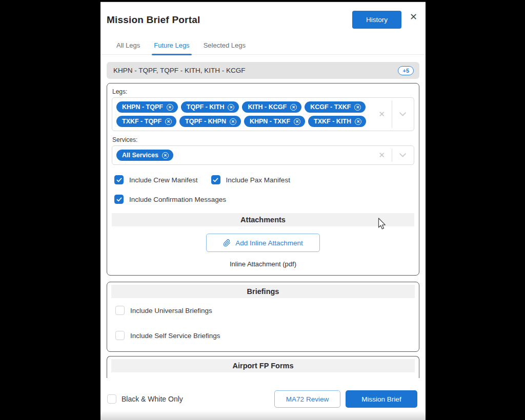 This screenshot has width=525, height=420. Describe the element at coordinates (272, 107) in the screenshot. I see `leg-chip: KITH - KCGF✕` at that location.